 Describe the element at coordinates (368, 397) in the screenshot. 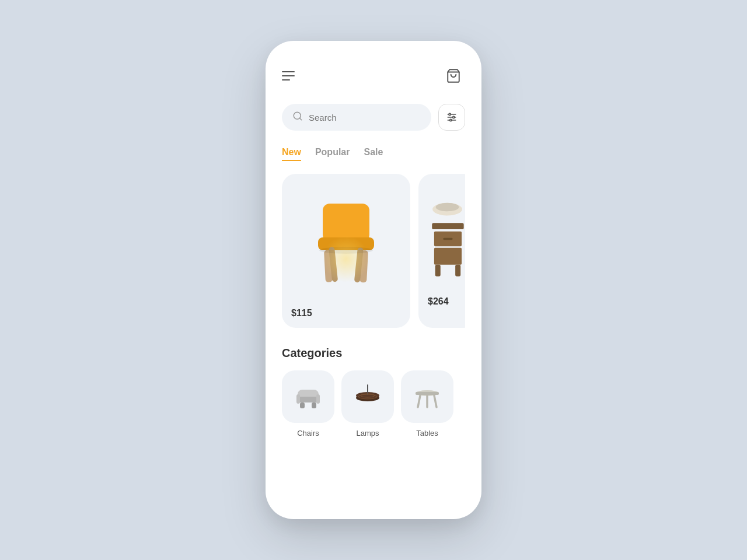

I see `lamps-icon` at that location.